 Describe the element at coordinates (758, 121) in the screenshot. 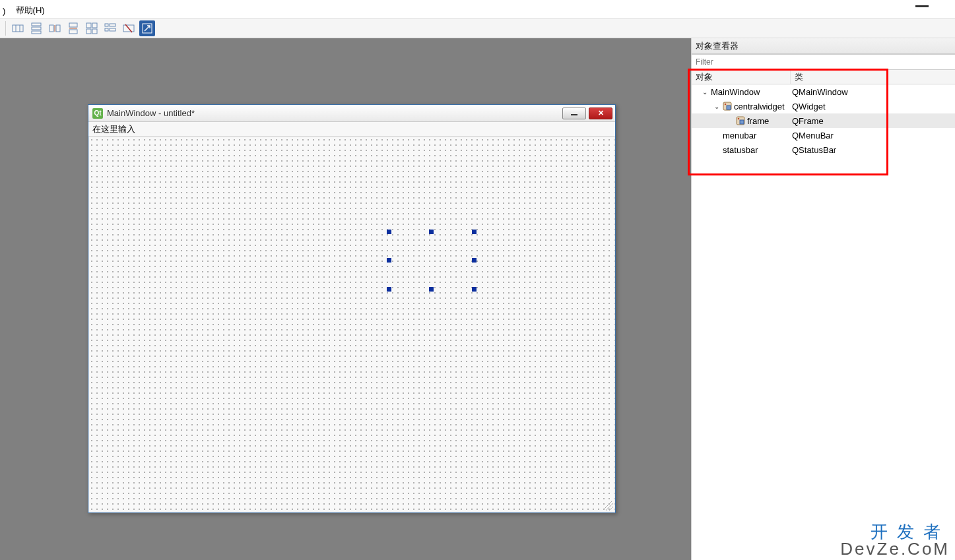

I see `tree-object-name: frame` at that location.